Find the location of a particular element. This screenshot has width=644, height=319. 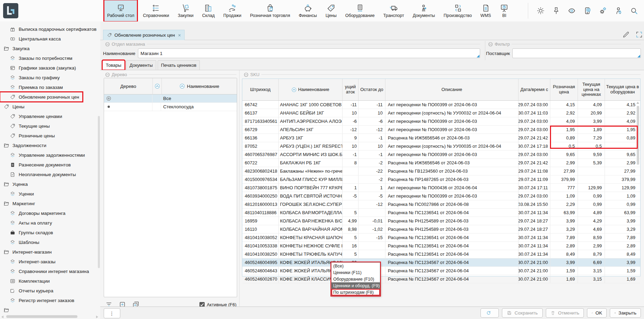

sidebar-item: Регистр интернет заказов is located at coordinates (39, 300).